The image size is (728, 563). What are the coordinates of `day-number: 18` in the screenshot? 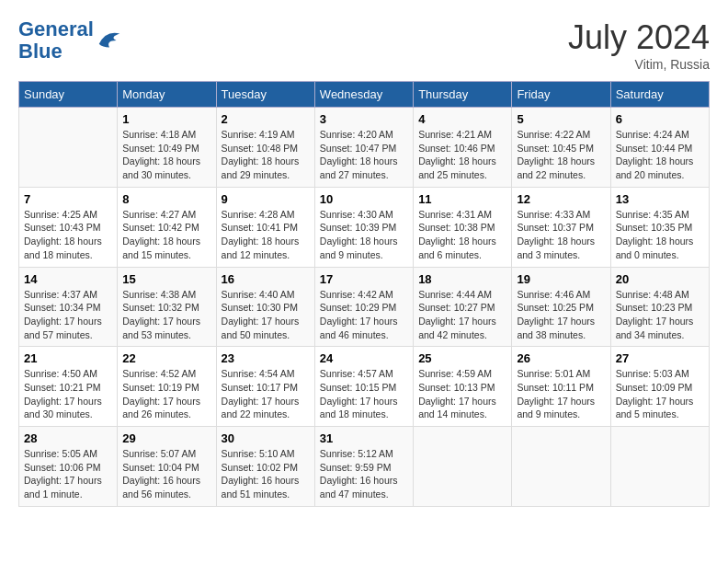 It's located at (462, 280).